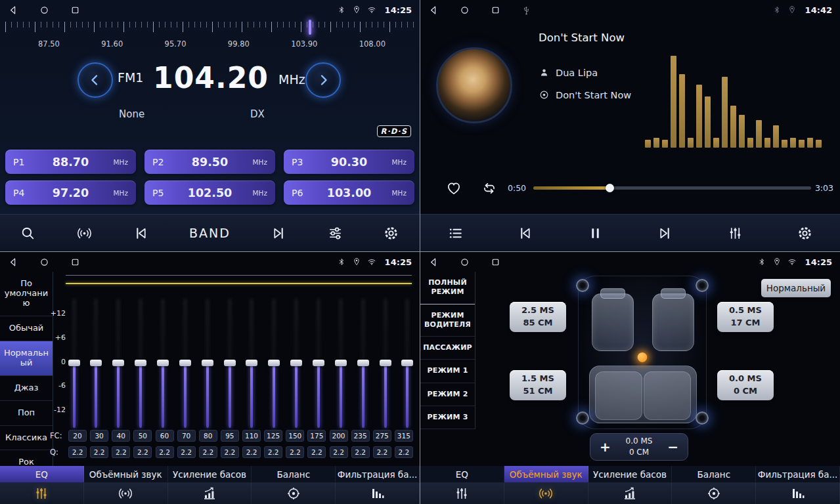  I want to click on eq-preset-item: Поп, so click(26, 413).